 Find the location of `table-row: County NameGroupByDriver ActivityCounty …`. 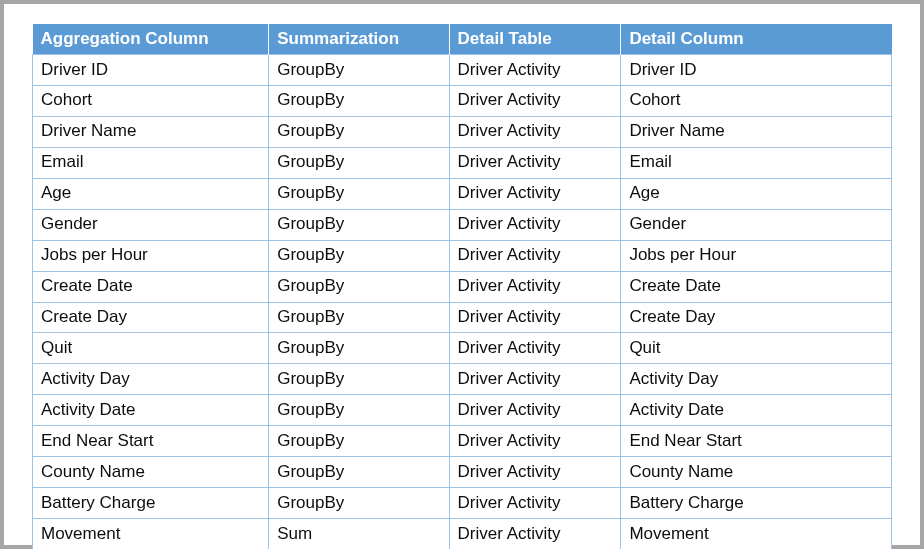

table-row: County NameGroupByDriver ActivityCounty … is located at coordinates (462, 472).